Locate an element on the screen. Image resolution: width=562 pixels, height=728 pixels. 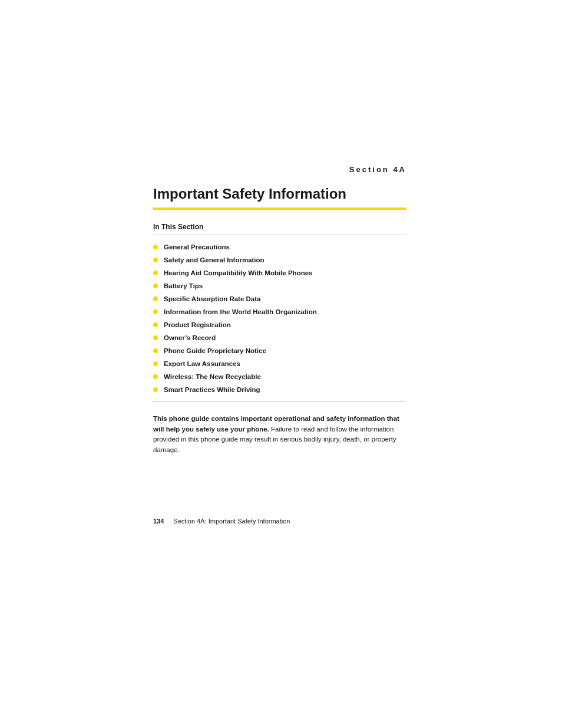
list-item-label: Hearing Aid Compatibility With Mobile Ph… is located at coordinates (238, 273).